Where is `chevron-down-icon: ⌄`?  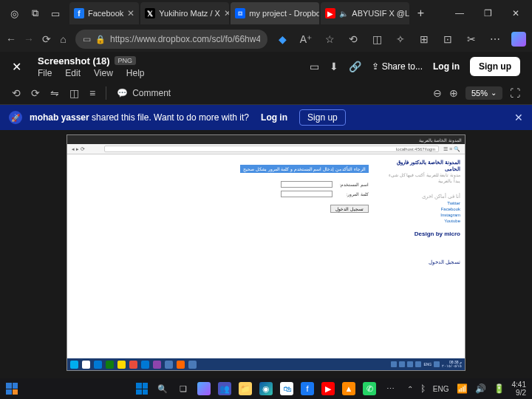 chevron-down-icon: ⌄ is located at coordinates (494, 93).